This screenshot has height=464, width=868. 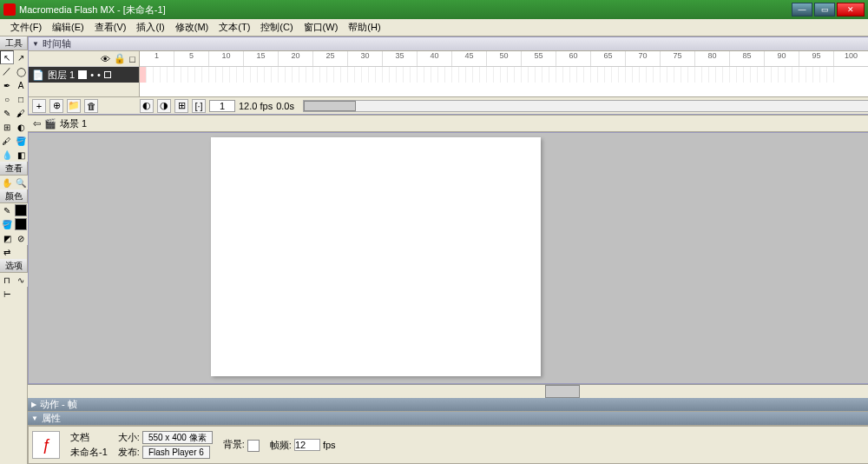 I want to click on timeline-title: 时间轴, so click(x=57, y=43).